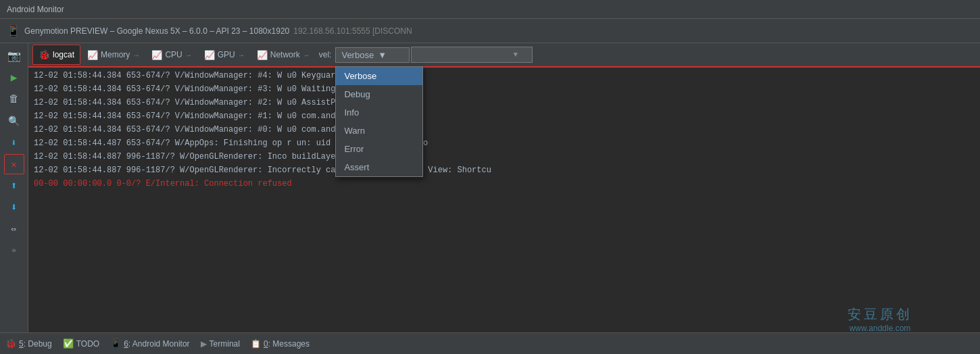 The width and height of the screenshot is (980, 354). Describe the element at coordinates (472, 55) in the screenshot. I see `search-container: ▼` at that location.